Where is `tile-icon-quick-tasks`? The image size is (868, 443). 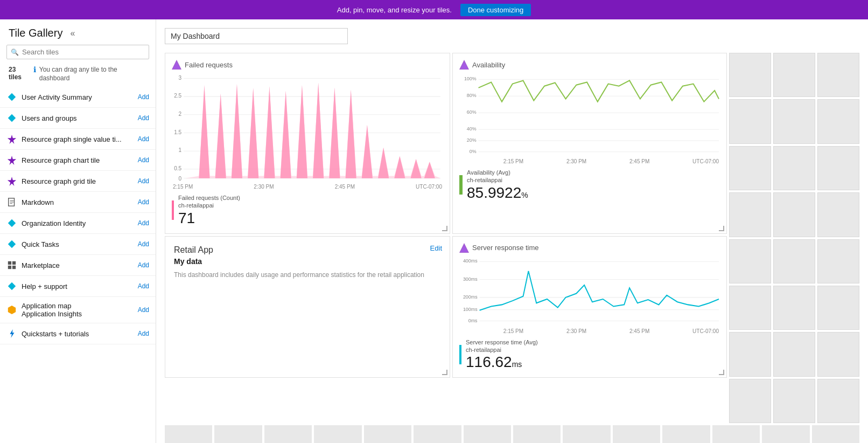 tile-icon-quick-tasks is located at coordinates (12, 244).